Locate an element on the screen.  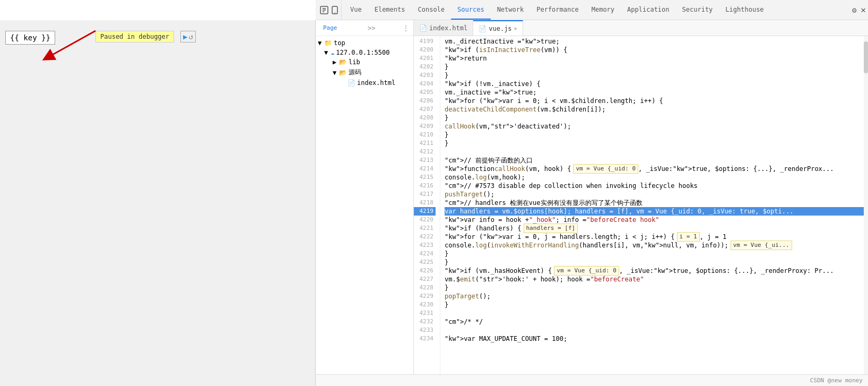
tab-network: Network is located at coordinates (510, 10).